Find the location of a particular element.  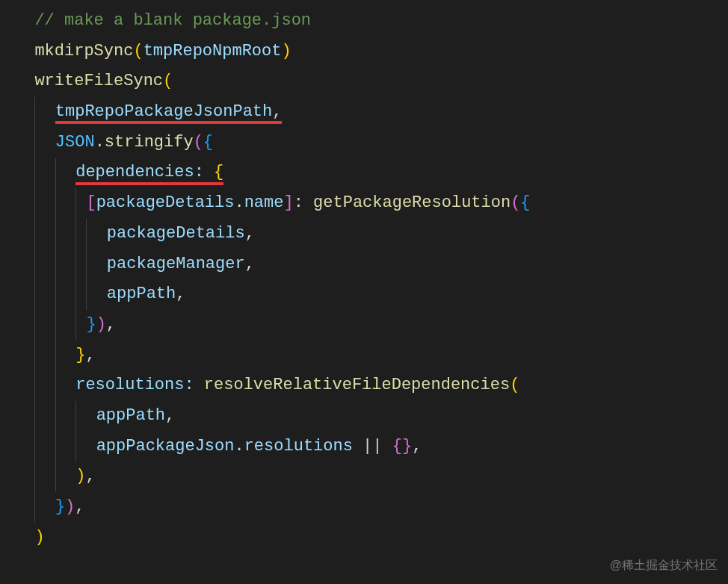

key-dependencies: dependencies: is located at coordinates (140, 172).